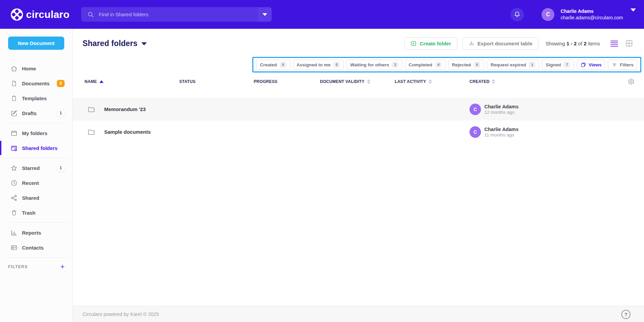 Image resolution: width=644 pixels, height=322 pixels. What do you see at coordinates (359, 314) in the screenshot?
I see `footer: Circularo powered by Karel © 2025 ?` at bounding box center [359, 314].